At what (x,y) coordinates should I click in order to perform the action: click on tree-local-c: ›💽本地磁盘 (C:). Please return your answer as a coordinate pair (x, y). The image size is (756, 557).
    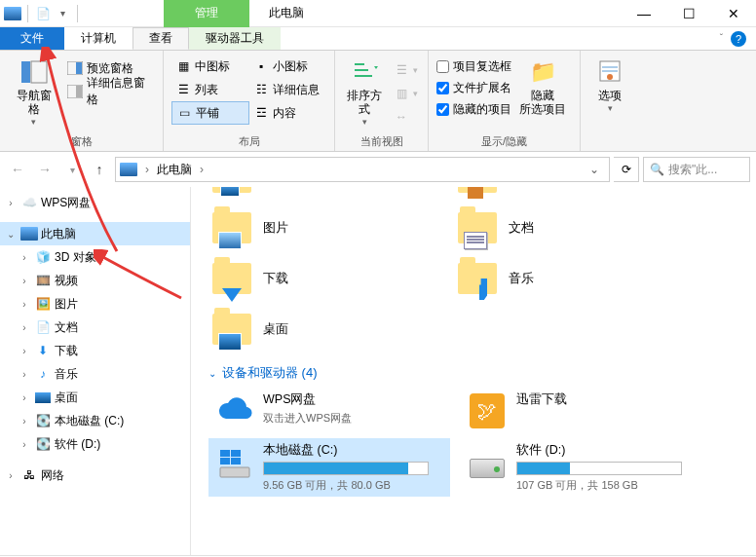
    Looking at the image, I should click on (95, 421).